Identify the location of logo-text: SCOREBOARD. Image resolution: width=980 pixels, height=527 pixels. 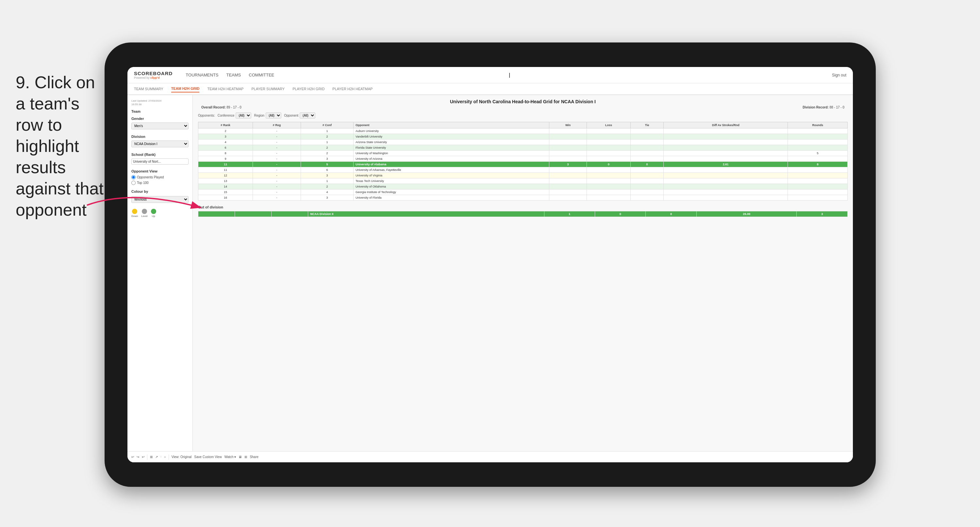
(153, 73).